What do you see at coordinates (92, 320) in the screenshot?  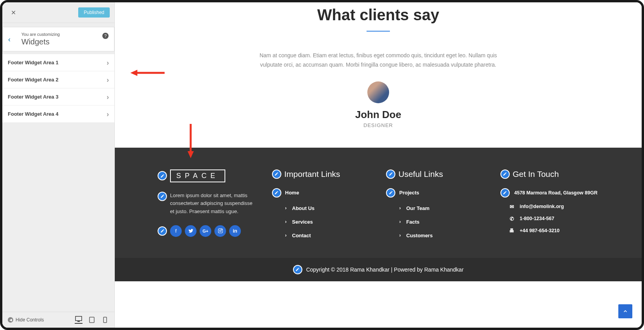 I see `tablet-icon` at bounding box center [92, 320].